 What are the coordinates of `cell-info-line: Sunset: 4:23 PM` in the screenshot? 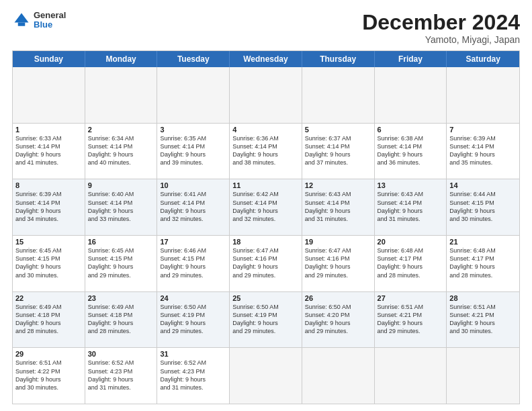 It's located at (121, 371).